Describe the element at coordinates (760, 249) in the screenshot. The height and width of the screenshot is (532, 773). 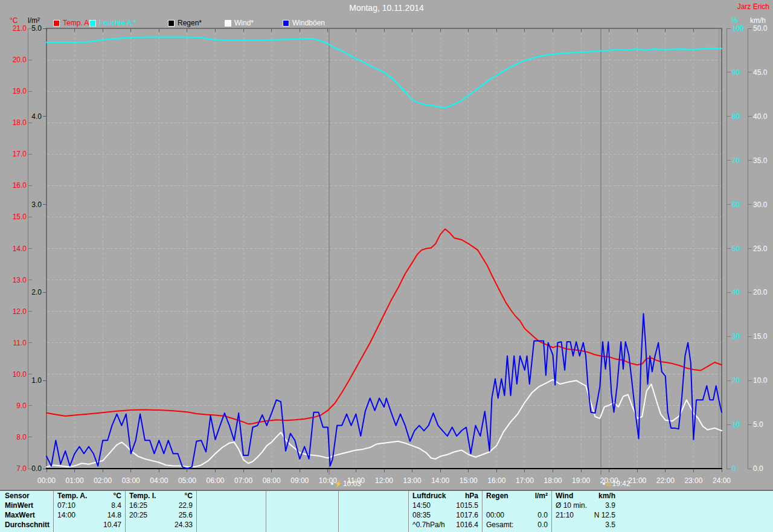
I see `kmh-tick-label: 25.0` at that location.